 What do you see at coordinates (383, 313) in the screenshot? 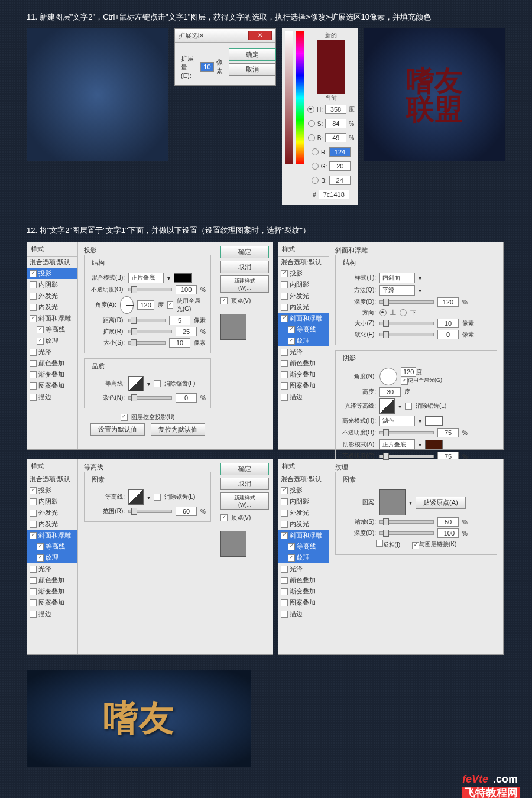
I see `dir-up` at bounding box center [383, 313].